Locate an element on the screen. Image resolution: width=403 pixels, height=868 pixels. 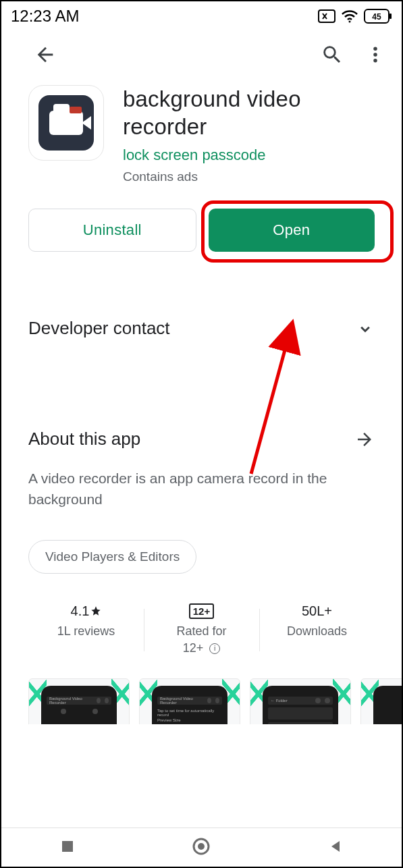
nav-back-button is located at coordinates (335, 848).